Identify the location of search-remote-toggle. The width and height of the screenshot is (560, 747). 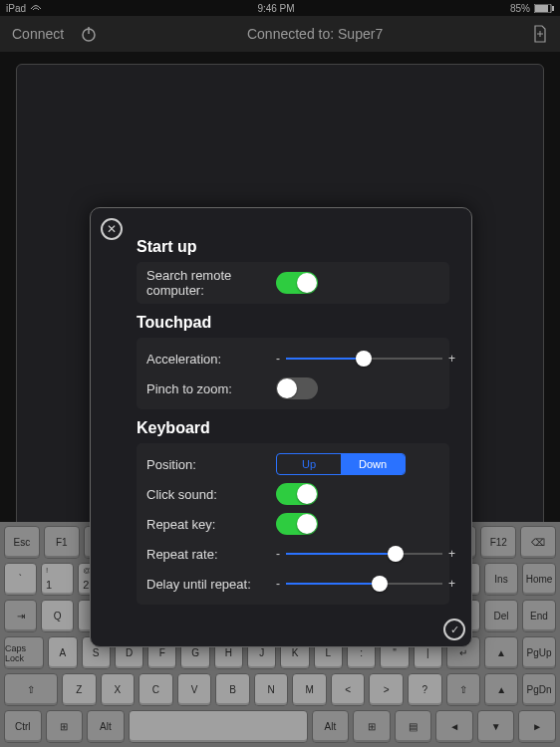
(297, 283).